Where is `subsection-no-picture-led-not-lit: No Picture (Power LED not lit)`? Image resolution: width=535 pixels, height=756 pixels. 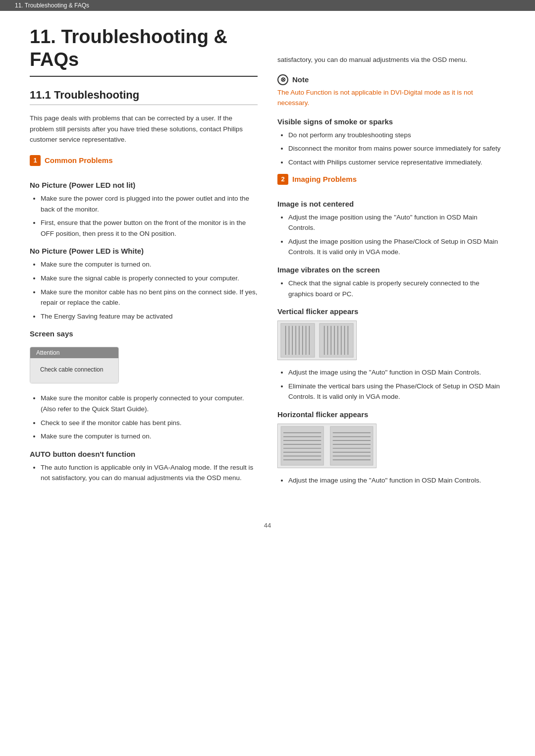
subsection-no-picture-led-not-lit: No Picture (Power LED not lit) is located at coordinates (144, 185).